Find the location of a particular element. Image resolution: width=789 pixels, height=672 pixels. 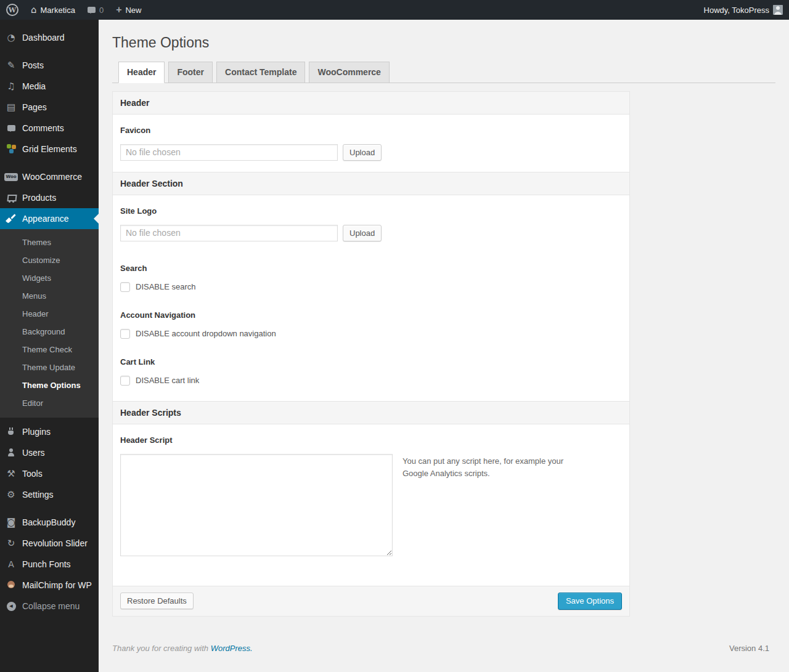

site-logo-upload-button: Upload is located at coordinates (362, 233).